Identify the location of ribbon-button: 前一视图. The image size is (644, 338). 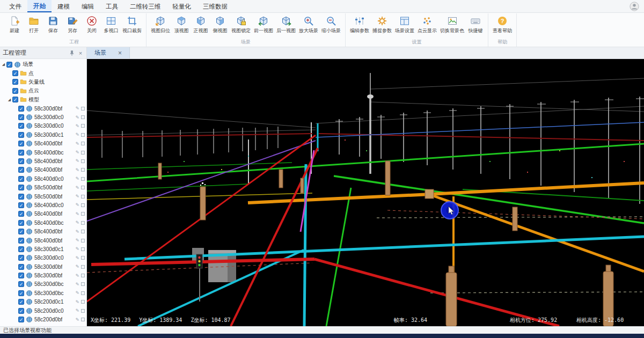
(264, 24).